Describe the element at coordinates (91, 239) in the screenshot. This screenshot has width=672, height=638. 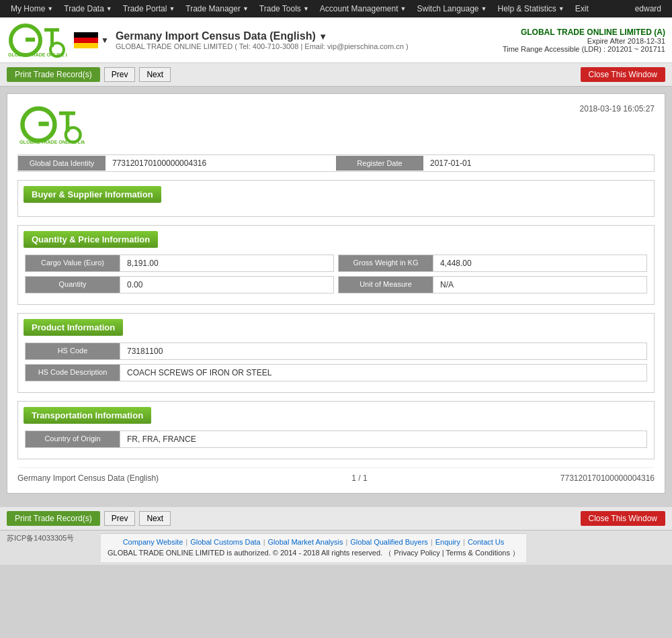
I see `quantity-price-title: Quantity & Price Information` at that location.